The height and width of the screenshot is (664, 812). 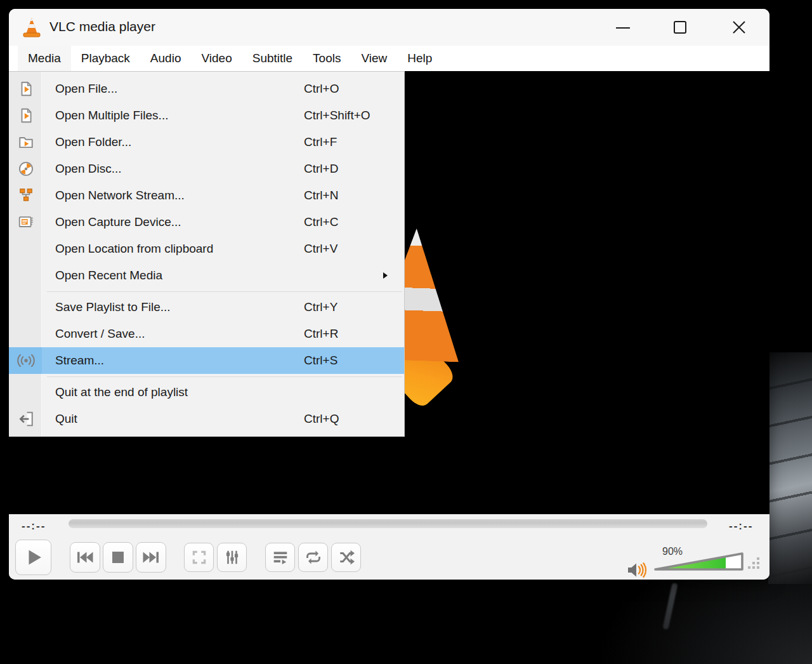 What do you see at coordinates (85, 557) in the screenshot?
I see `previous-button` at bounding box center [85, 557].